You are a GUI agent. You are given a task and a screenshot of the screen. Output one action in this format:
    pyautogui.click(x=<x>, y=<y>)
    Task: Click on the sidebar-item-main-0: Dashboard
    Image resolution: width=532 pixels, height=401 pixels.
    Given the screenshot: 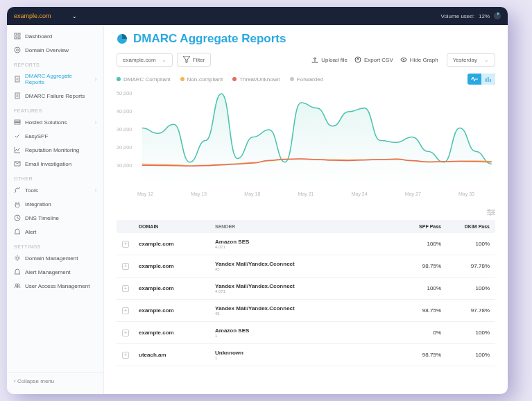 What is the action you would take?
    pyautogui.click(x=55, y=36)
    